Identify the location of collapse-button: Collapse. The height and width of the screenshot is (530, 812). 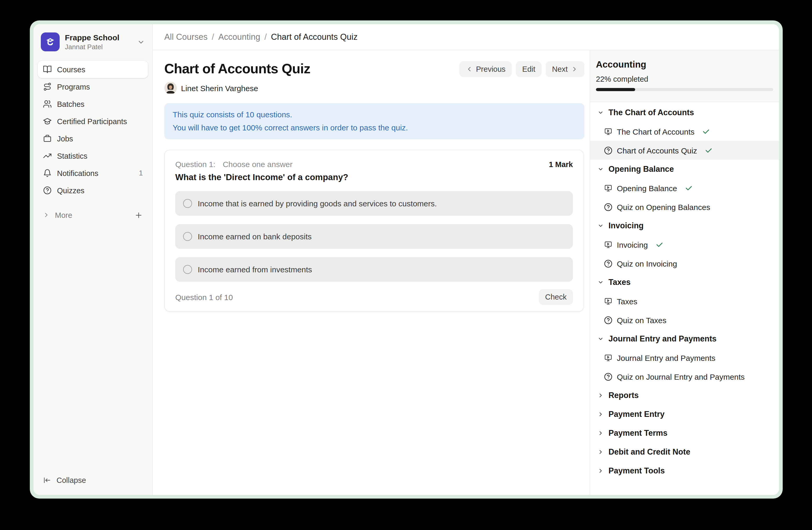
(93, 480).